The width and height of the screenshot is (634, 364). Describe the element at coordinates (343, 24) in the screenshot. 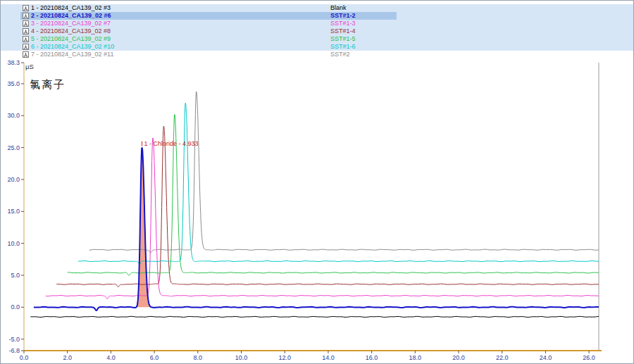

I see `sample-type-label: SST#1-3` at that location.